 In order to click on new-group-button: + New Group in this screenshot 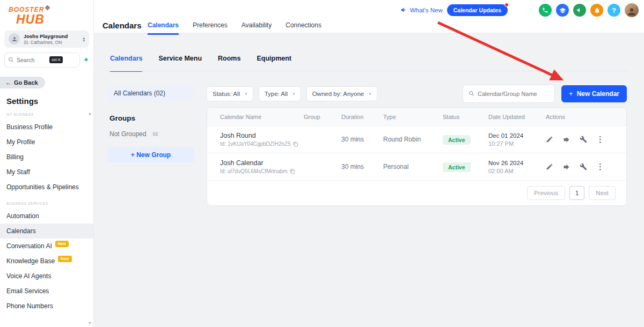, I will do `click(151, 155)`.